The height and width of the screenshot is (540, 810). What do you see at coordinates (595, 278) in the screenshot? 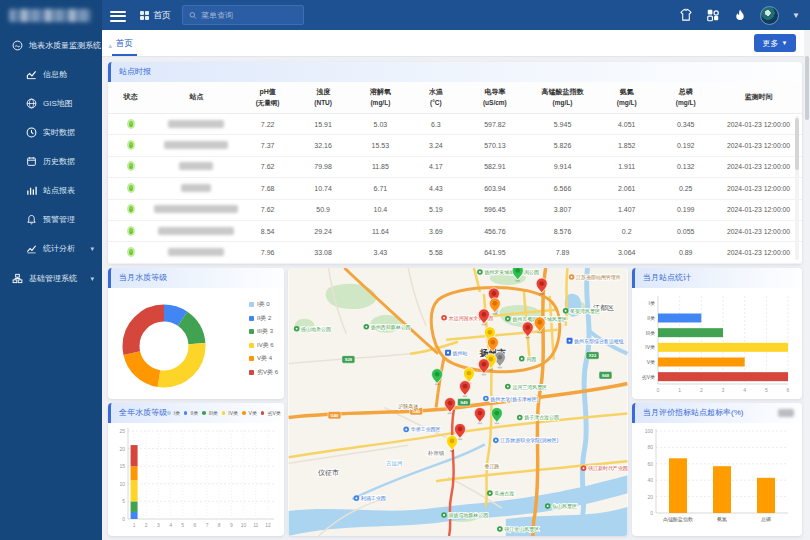
I see `map-label-poi: 江苏省邵仙闸管理所` at bounding box center [595, 278].